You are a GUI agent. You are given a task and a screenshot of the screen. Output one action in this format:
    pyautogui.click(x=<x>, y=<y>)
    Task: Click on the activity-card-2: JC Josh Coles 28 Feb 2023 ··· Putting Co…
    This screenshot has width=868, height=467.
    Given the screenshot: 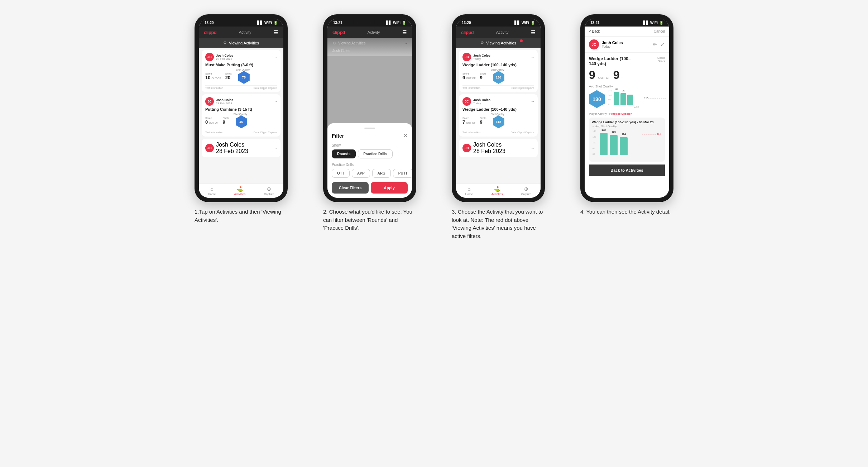 What is the action you would take?
    pyautogui.click(x=241, y=115)
    